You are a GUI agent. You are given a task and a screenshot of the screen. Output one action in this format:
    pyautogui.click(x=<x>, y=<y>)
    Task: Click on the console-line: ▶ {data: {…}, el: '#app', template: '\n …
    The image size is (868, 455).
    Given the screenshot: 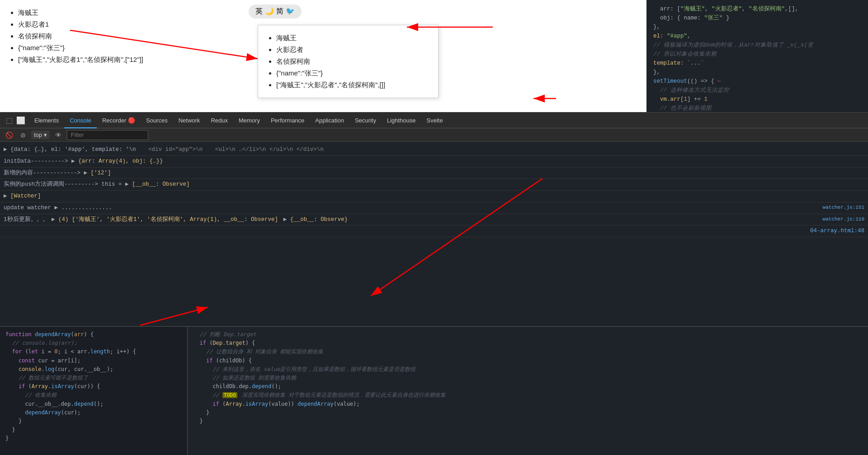 What is the action you would take?
    pyautogui.click(x=434, y=150)
    